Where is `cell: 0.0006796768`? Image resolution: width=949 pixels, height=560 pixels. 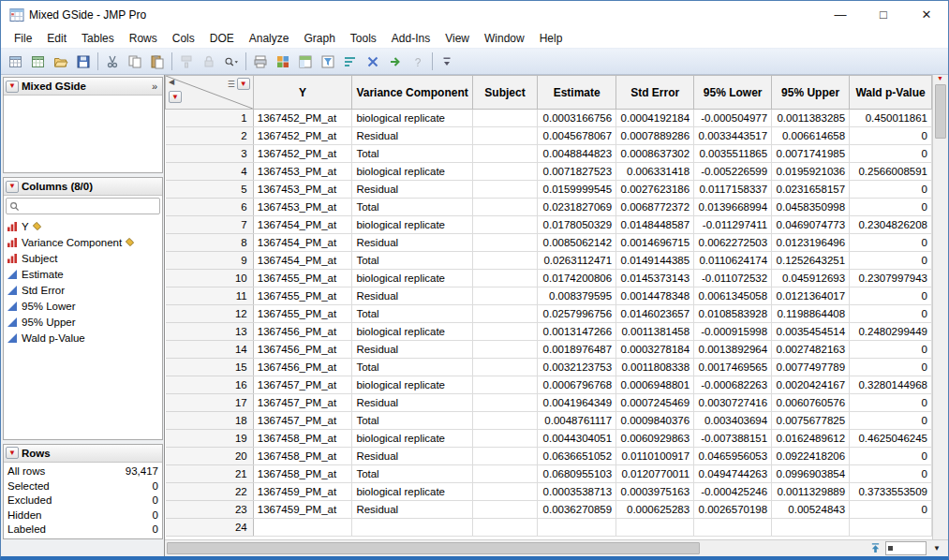 cell: 0.0006796768 is located at coordinates (577, 386).